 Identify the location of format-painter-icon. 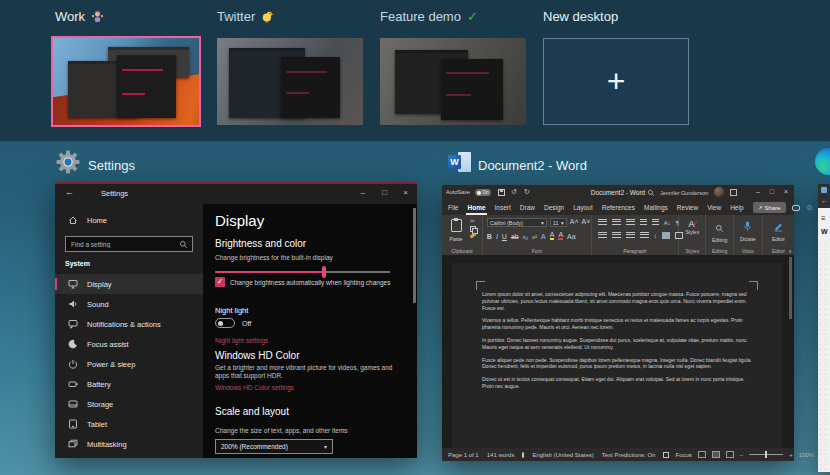
(474, 236).